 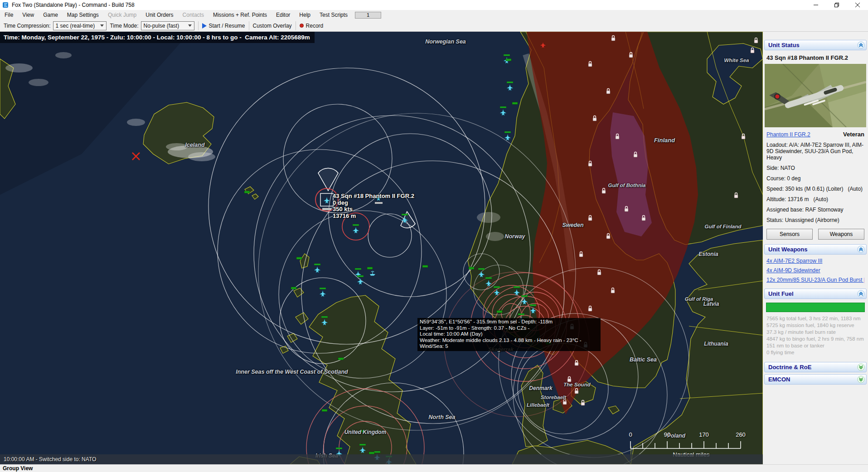 What do you see at coordinates (815, 210) in the screenshot?
I see `assigned-base-line: Assigned base: RAF Stornoway` at bounding box center [815, 210].